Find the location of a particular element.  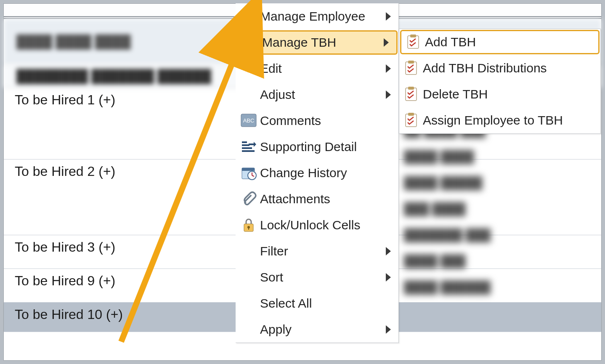

menu-item-sort: Sort is located at coordinates (317, 277).